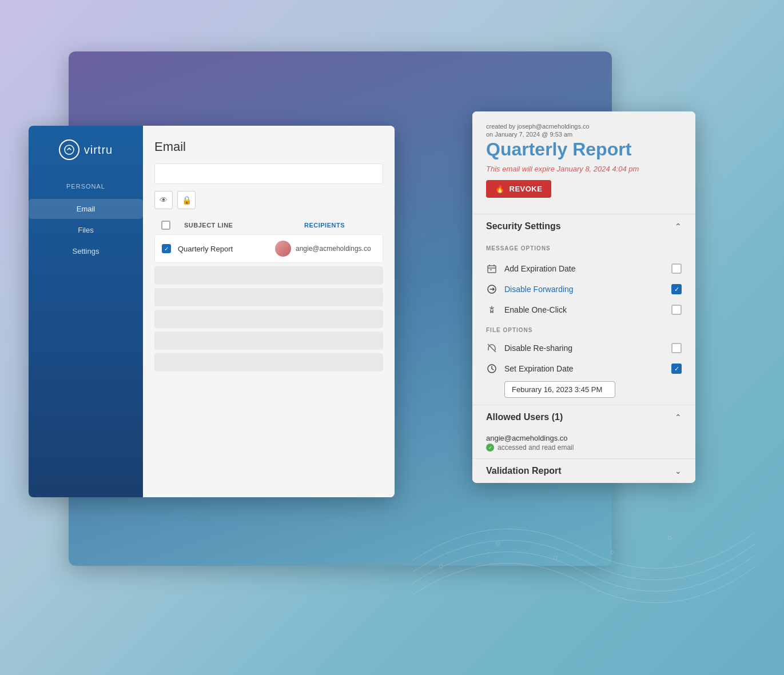 The width and height of the screenshot is (784, 675). What do you see at coordinates (676, 310) in the screenshot?
I see `enable-one-click-checkbox` at bounding box center [676, 310].